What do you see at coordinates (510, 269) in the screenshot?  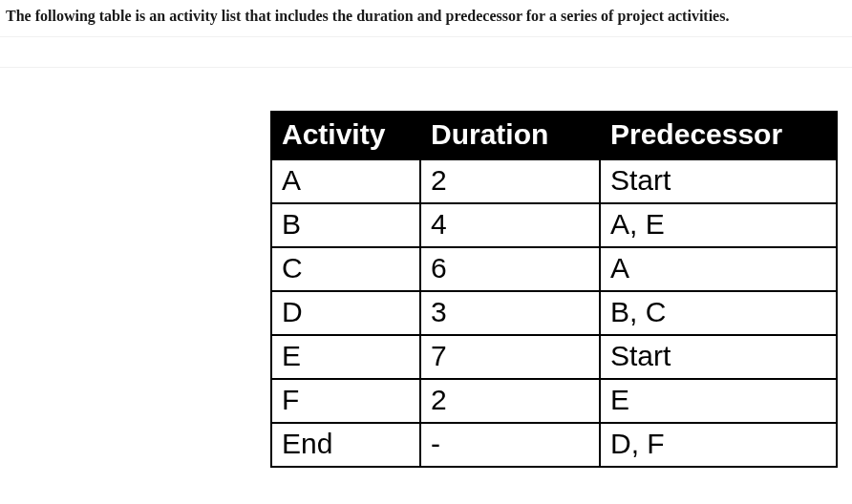 I see `cell-duration: 6` at bounding box center [510, 269].